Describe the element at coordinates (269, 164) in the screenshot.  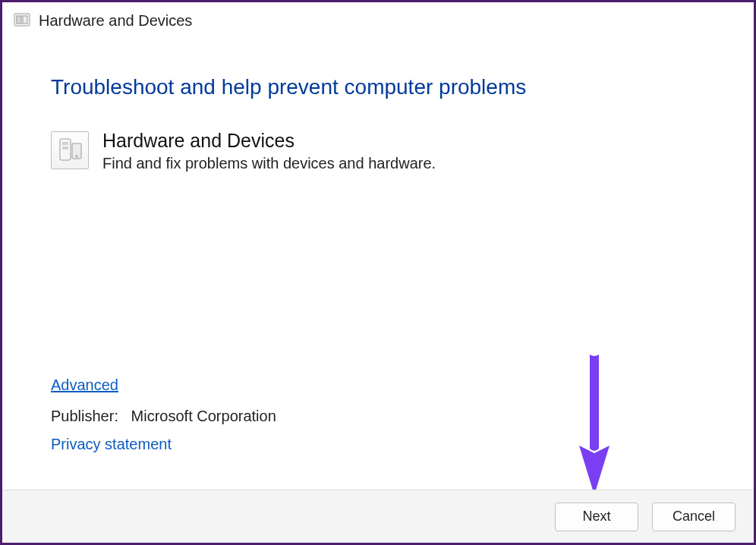
I see `category-description: Find and fix problems with devices and h…` at that location.